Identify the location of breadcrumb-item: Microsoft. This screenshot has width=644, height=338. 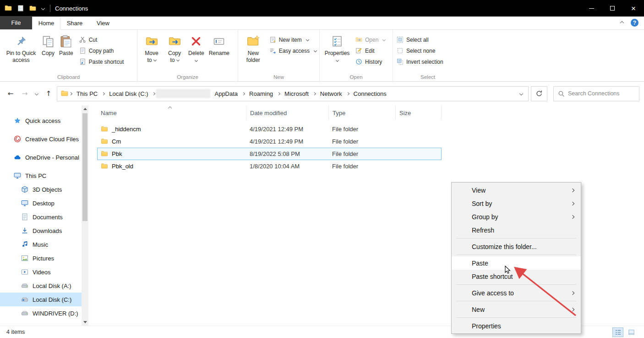
(297, 94).